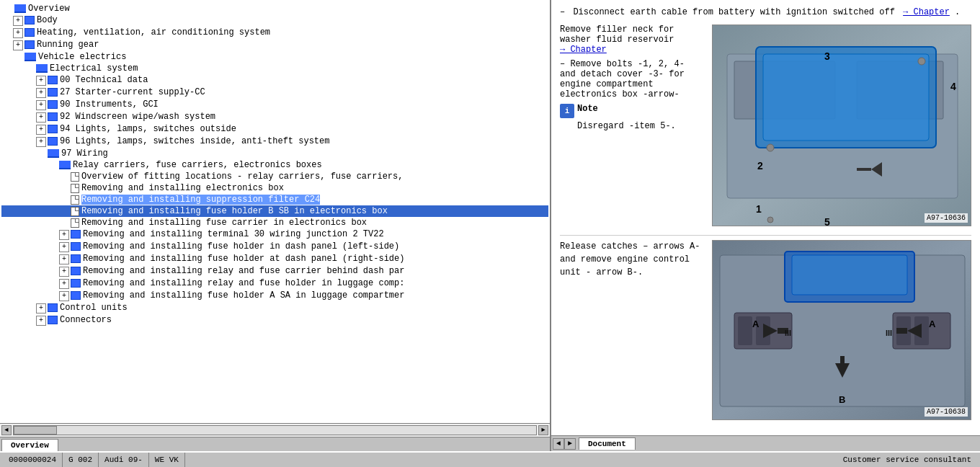  What do you see at coordinates (85, 154) in the screenshot?
I see `item-label: 97 Wiring` at bounding box center [85, 154].